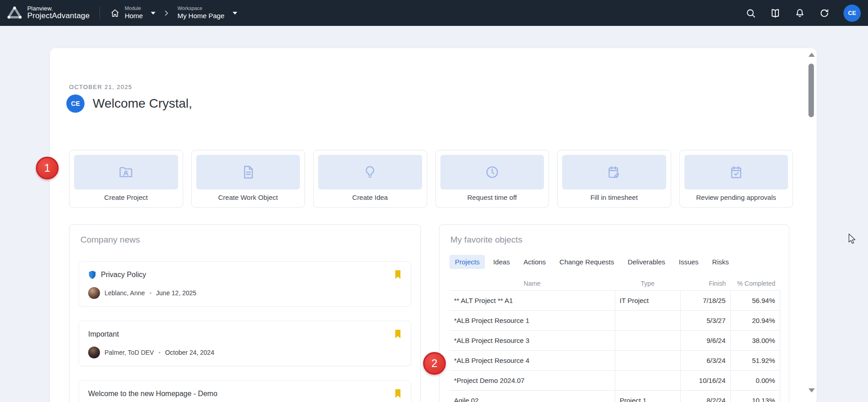  Describe the element at coordinates (534, 262) in the screenshot. I see `tab-actions: Actions` at that location.